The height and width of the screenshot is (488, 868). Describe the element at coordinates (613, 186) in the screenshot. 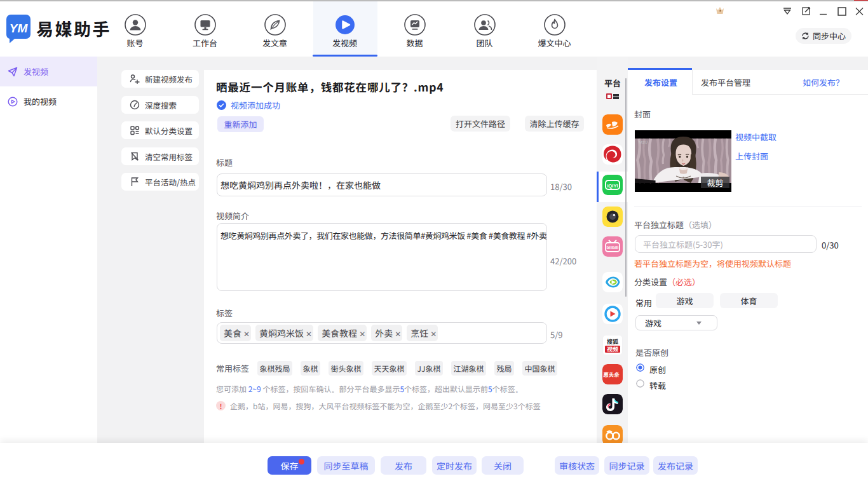

I see `svg-text: iQIYI` at that location.